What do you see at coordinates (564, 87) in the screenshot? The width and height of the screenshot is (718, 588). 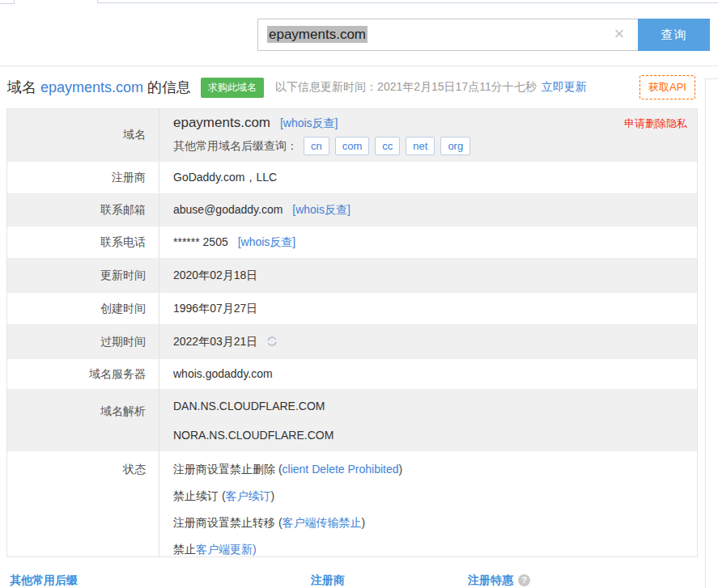 I see `update-now-link: 立即更新` at bounding box center [564, 87].